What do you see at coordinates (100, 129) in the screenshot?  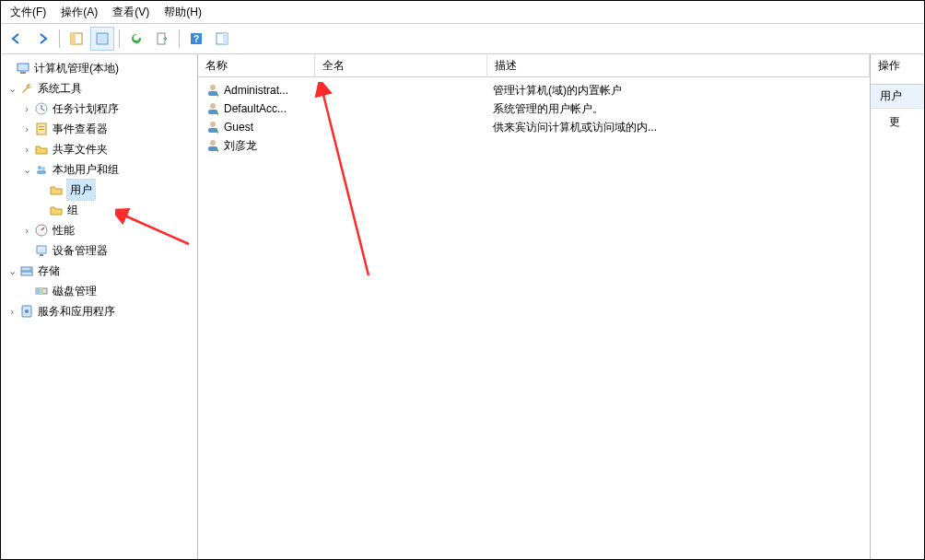 I see `tree-event-viewer: › 事件查看器` at bounding box center [100, 129].